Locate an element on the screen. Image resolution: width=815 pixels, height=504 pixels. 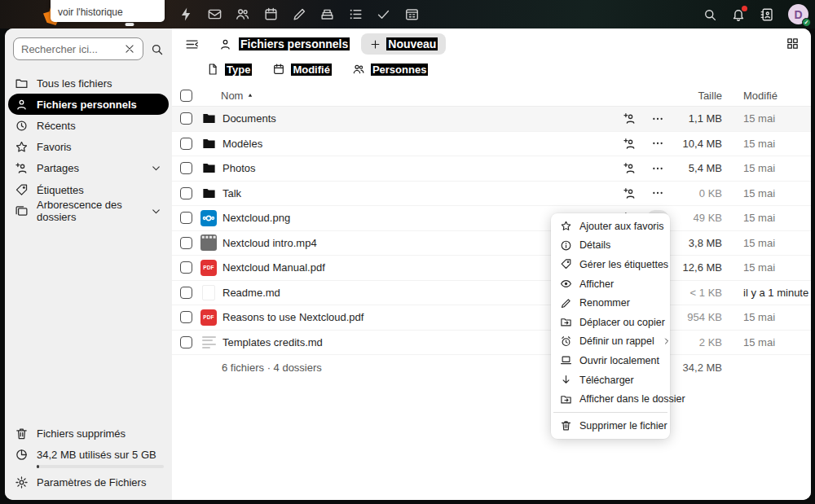
sidebar-item: Récents is located at coordinates (88, 125).